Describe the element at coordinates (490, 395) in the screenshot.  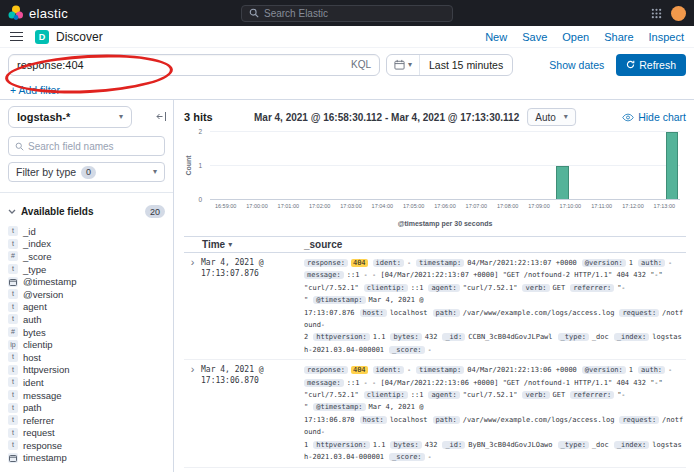
I see `source-value: "curl/7.52.1"` at that location.